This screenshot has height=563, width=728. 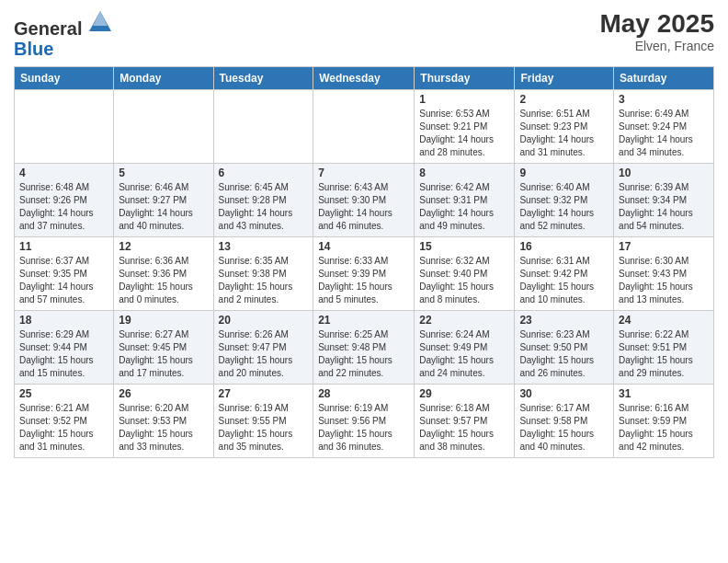 I want to click on day-info: Sunrise: 6:37 AM Sunset: 9:35 PM Dayligh…, so click(x=64, y=281).